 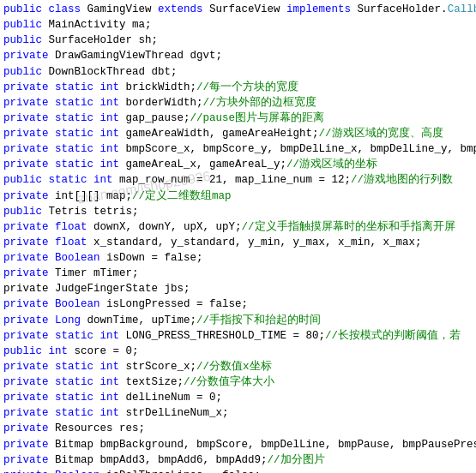 I want to click on code-line: public static int map_row_num = 21, map_…, so click(x=238, y=180).